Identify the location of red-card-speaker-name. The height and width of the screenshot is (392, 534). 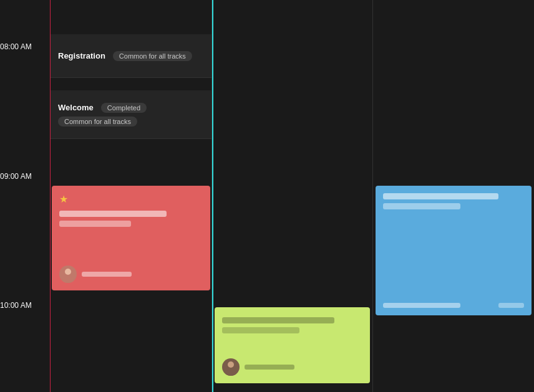
(107, 274).